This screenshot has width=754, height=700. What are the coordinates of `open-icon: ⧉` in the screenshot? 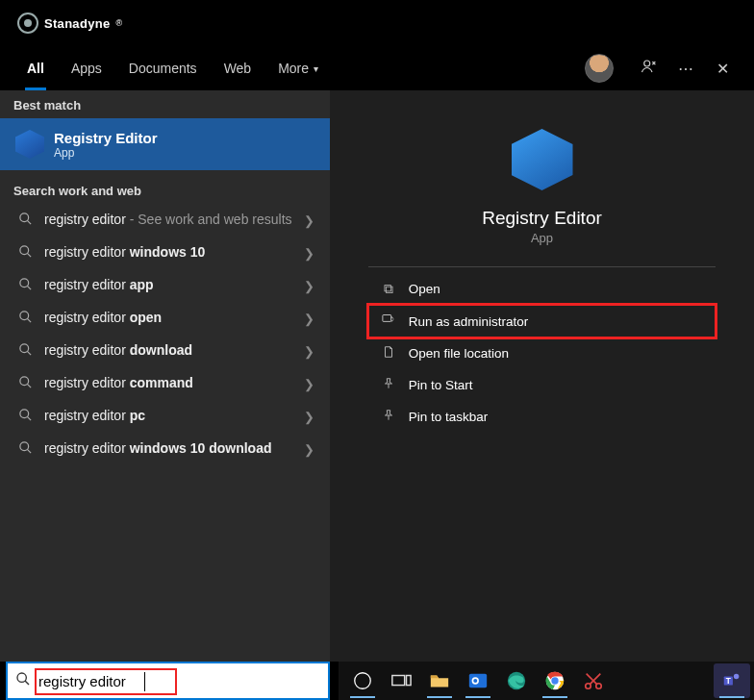 It's located at (389, 288).